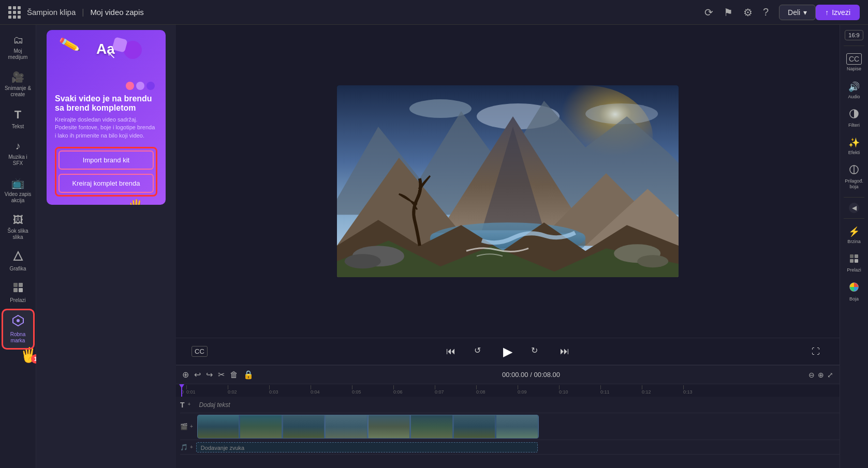 The width and height of the screenshot is (868, 468). What do you see at coordinates (854, 232) in the screenshot?
I see `speed-icon: ⚡` at bounding box center [854, 232].